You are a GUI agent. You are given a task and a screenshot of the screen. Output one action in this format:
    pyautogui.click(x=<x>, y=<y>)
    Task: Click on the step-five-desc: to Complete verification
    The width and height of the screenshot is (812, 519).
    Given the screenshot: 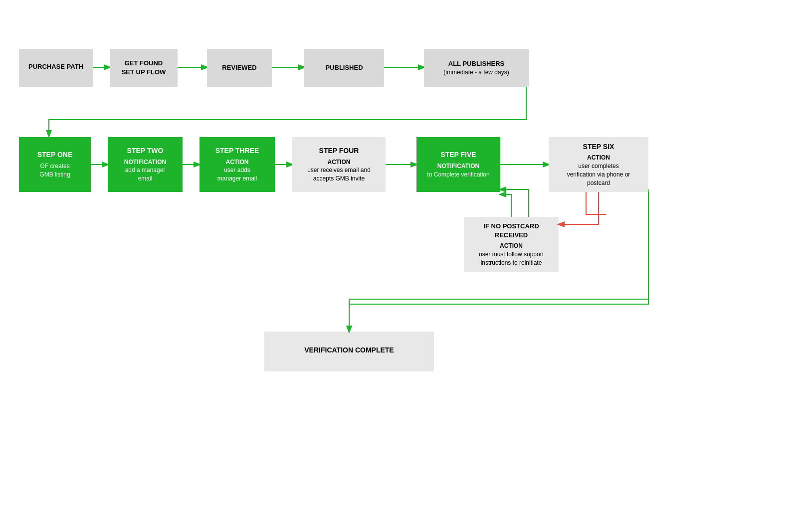 What is the action you would take?
    pyautogui.click(x=458, y=174)
    